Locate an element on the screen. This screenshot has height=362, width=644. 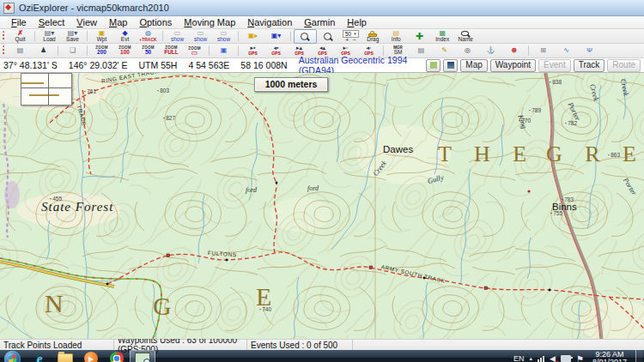
gps-get-waypoints-button: ◂▪ GPS is located at coordinates (276, 51).